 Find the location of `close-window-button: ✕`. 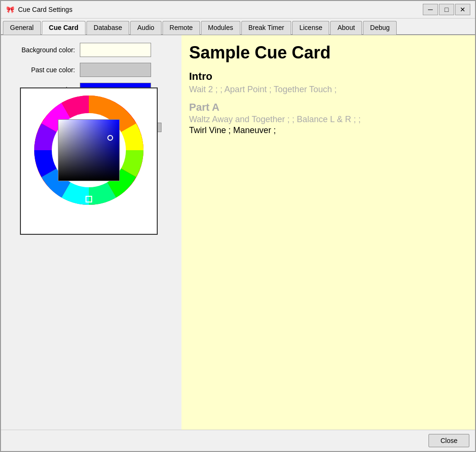

close-window-button: ✕ is located at coordinates (463, 10).